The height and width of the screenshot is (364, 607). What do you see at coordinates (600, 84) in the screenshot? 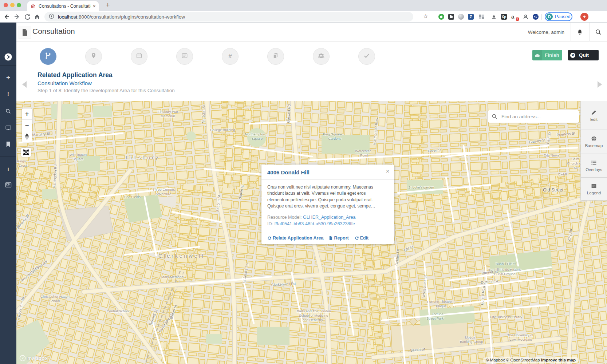
I see `next-step-arrow` at bounding box center [600, 84].